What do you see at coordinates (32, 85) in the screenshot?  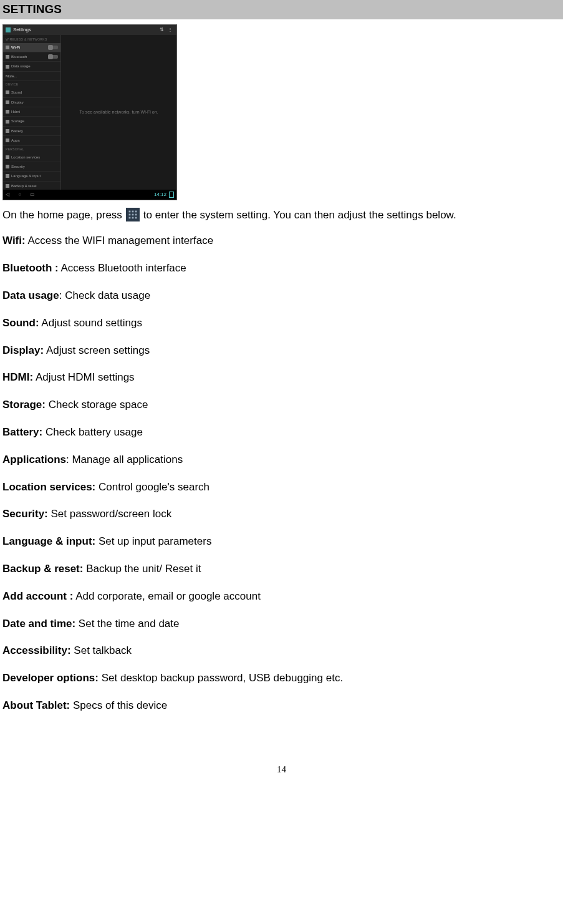 I see `sidebar-category: DEVICE` at bounding box center [32, 85].